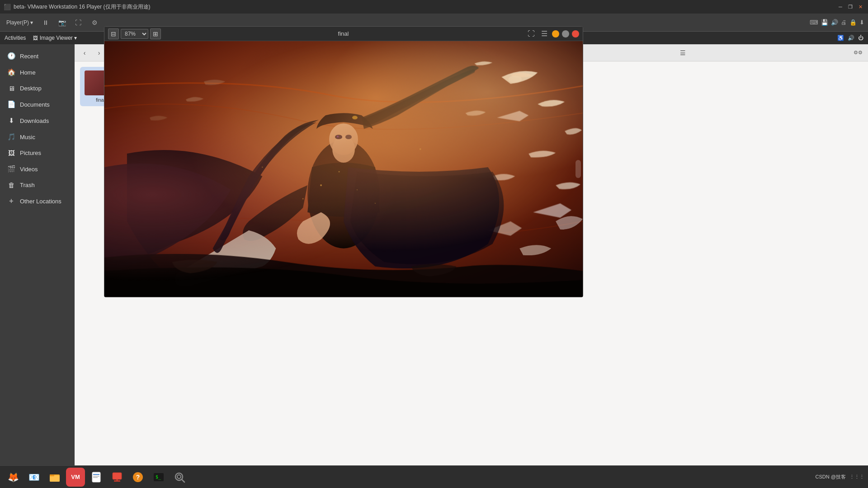  What do you see at coordinates (159, 477) in the screenshot?
I see `taskbar-terminal: $_` at bounding box center [159, 477].